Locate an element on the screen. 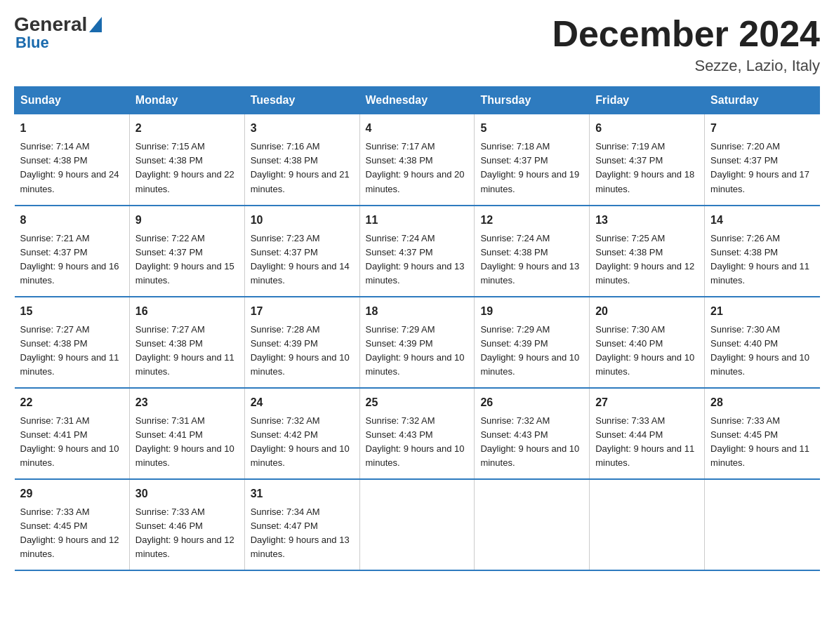 This screenshot has width=834, height=644. day-info: Sunrise: 7:32 AMSunset: 4:43 PMDaylight:… is located at coordinates (532, 442).